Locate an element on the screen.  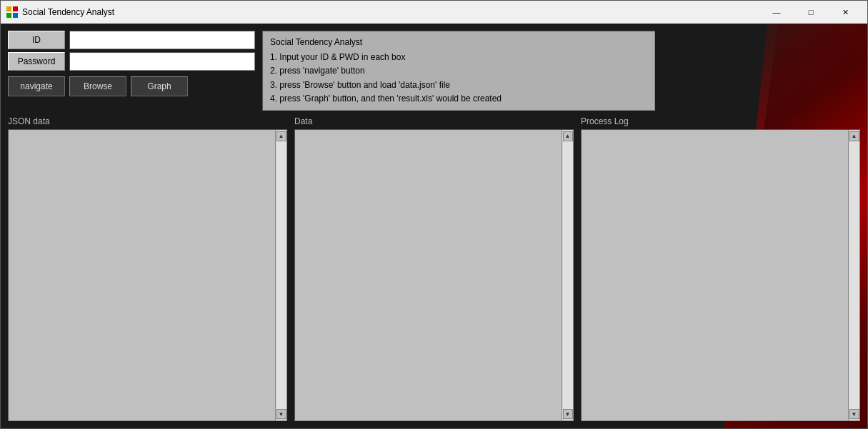
json-scroll-up: ▲ is located at coordinates (281, 136).